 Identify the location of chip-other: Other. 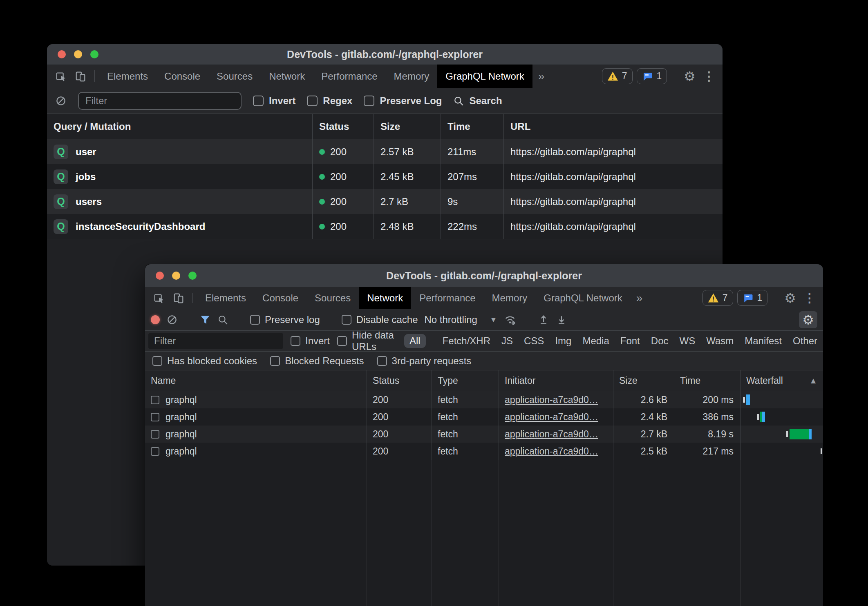
(805, 341).